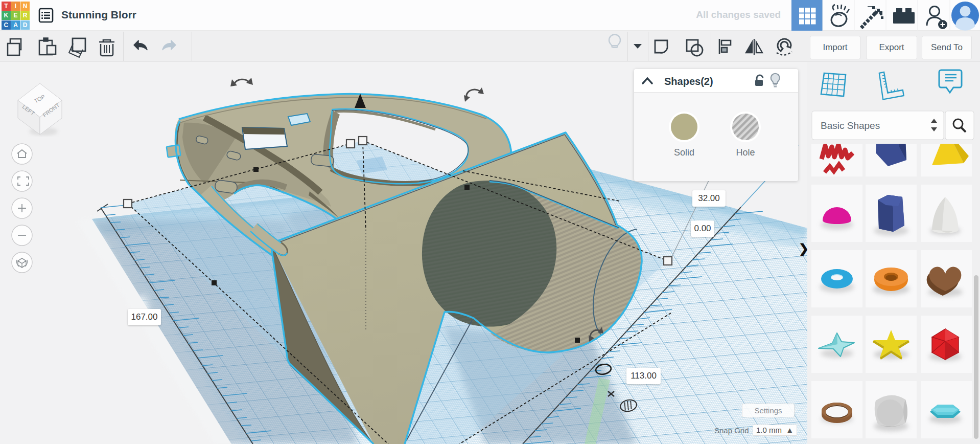  What do you see at coordinates (745, 152) in the screenshot?
I see `svg-text: Hole` at bounding box center [745, 152].